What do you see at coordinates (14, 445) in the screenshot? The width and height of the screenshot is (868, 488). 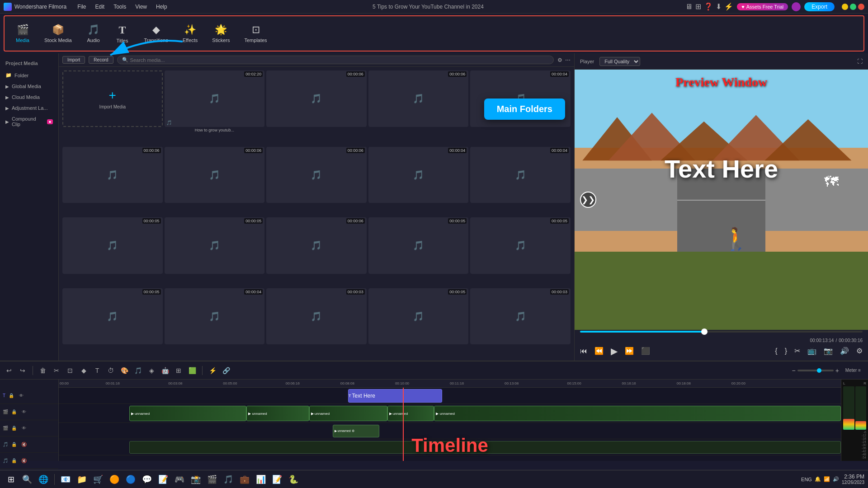 I see `track-audio-lock: 🔒` at bounding box center [14, 445].